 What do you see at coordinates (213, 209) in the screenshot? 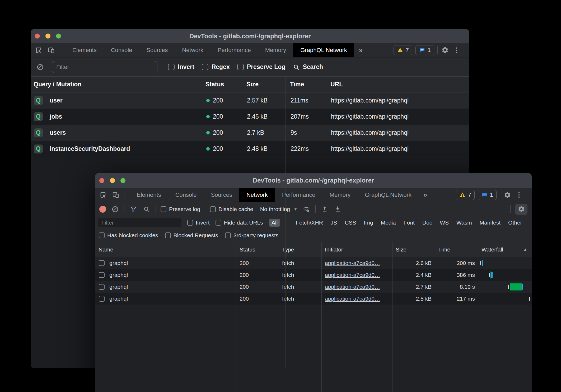
I see `disable-cache-checkbox` at bounding box center [213, 209].